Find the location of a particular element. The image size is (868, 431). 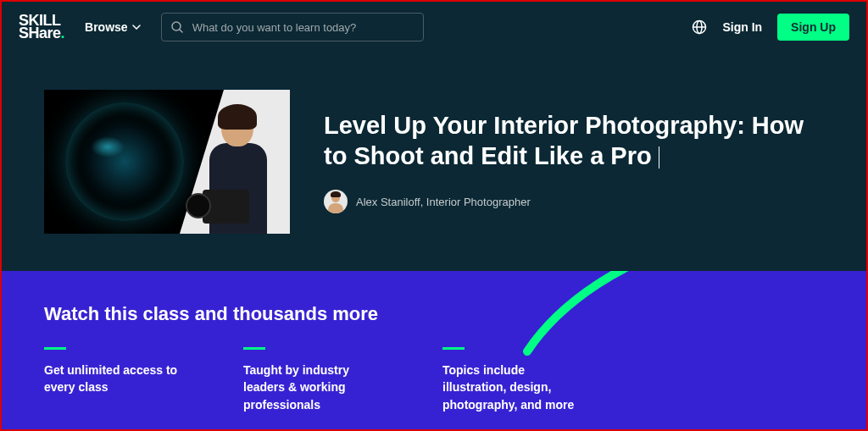

search-icon is located at coordinates (177, 27).